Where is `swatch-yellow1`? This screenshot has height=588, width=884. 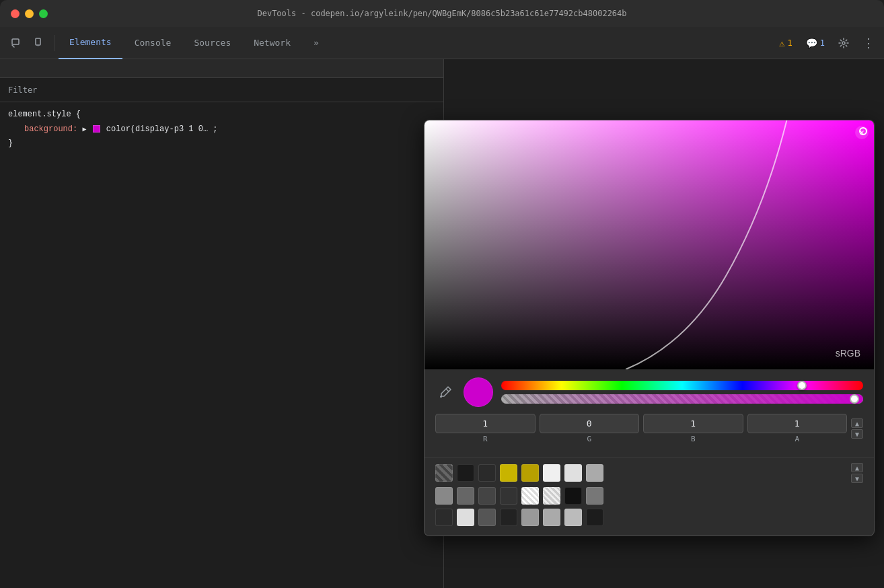
swatch-yellow1 is located at coordinates (509, 473).